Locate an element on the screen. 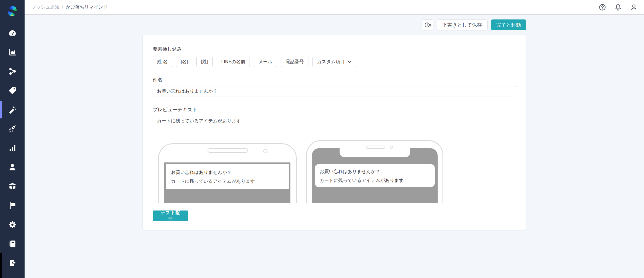 This screenshot has height=278, width=644. share-nodes-icon is located at coordinates (13, 72).